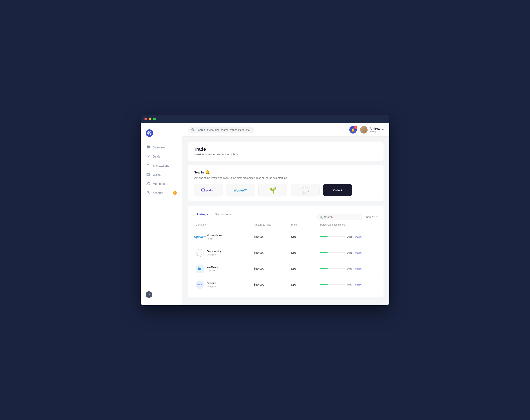 The width and height of the screenshot is (530, 420). What do you see at coordinates (161, 193) in the screenshot?
I see `sidebar-item-account: Account 1` at bounding box center [161, 193].